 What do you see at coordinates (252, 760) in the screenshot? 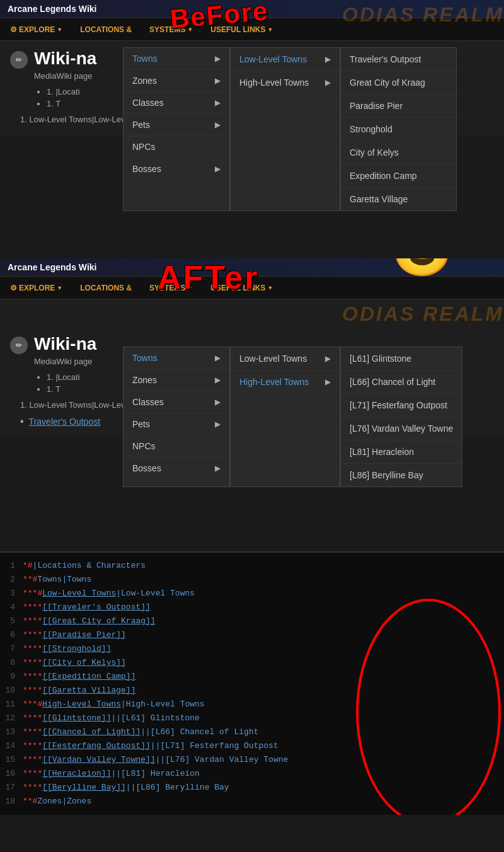
I see `code-line-15: 15 ****[[Vardan Valley Towne]]||[L76] Va…` at bounding box center [252, 760].